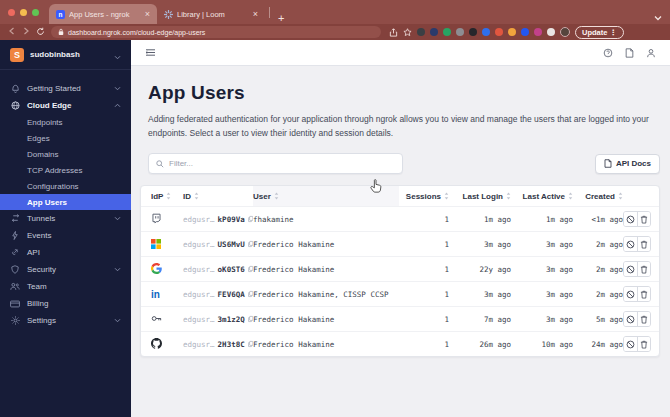 Image resolution: width=670 pixels, height=417 pixels. Describe the element at coordinates (400, 218) in the screenshot. I see `table-row: edgusr…kP09Vafhakamine11m ago1m ago<1m a…` at that location.